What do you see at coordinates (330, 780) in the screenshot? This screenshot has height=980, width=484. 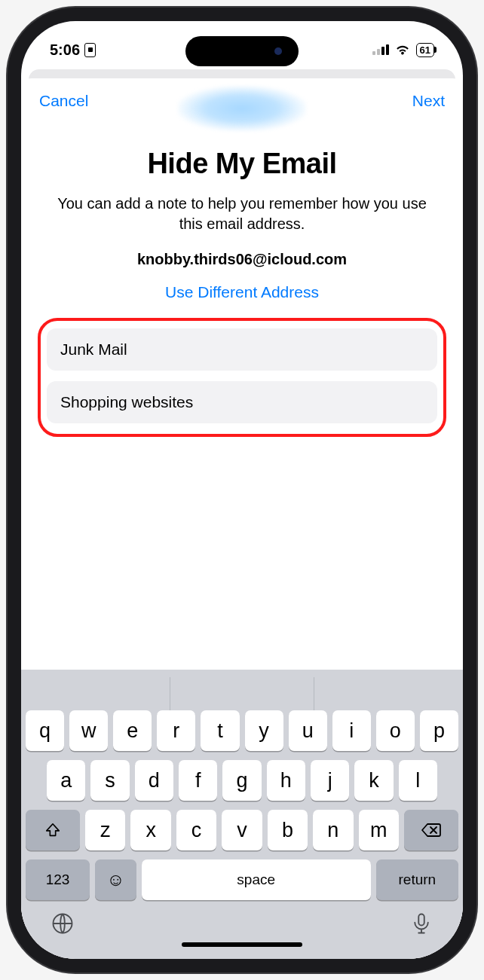 I see `key-j: j` at bounding box center [330, 780].